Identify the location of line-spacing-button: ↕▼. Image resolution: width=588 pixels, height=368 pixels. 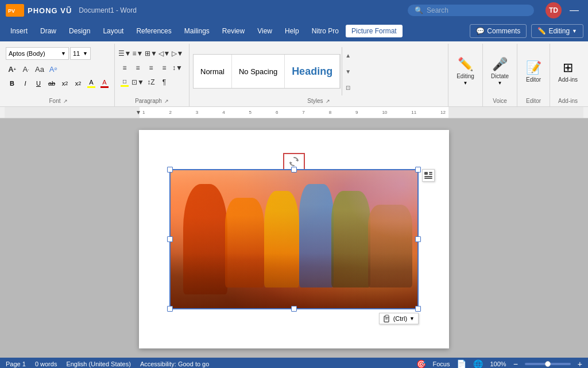
(177, 68).